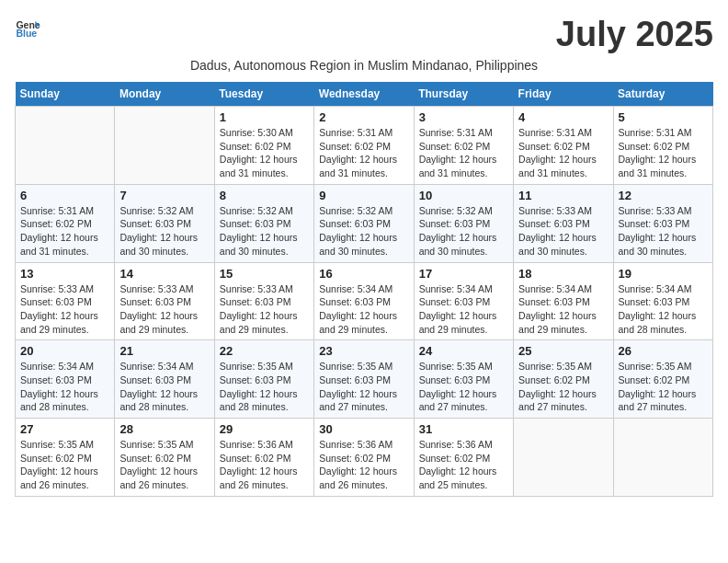 The height and width of the screenshot is (563, 728). I want to click on weekday-header-wednesday: Wednesday, so click(364, 94).